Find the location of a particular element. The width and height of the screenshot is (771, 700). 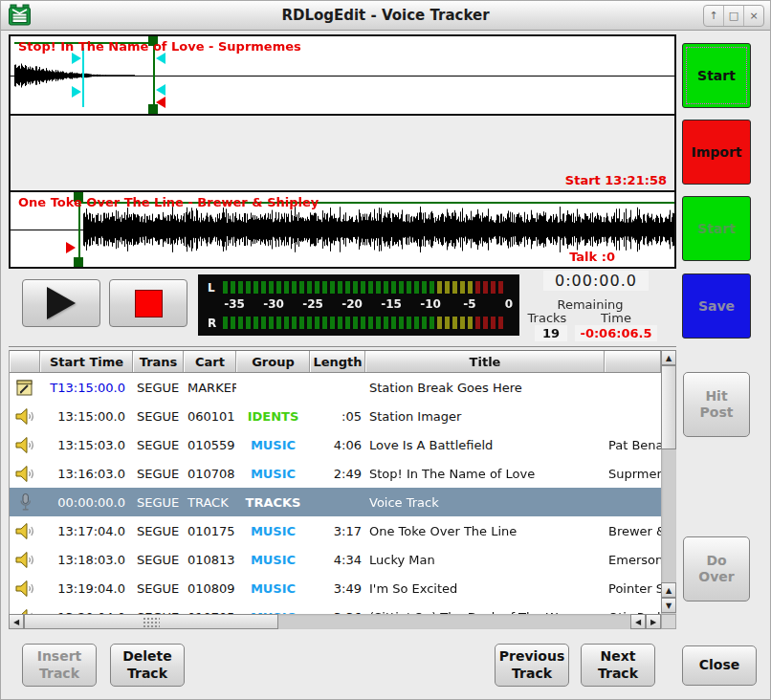

scroll-left-icon: ◀ is located at coordinates (16, 622).